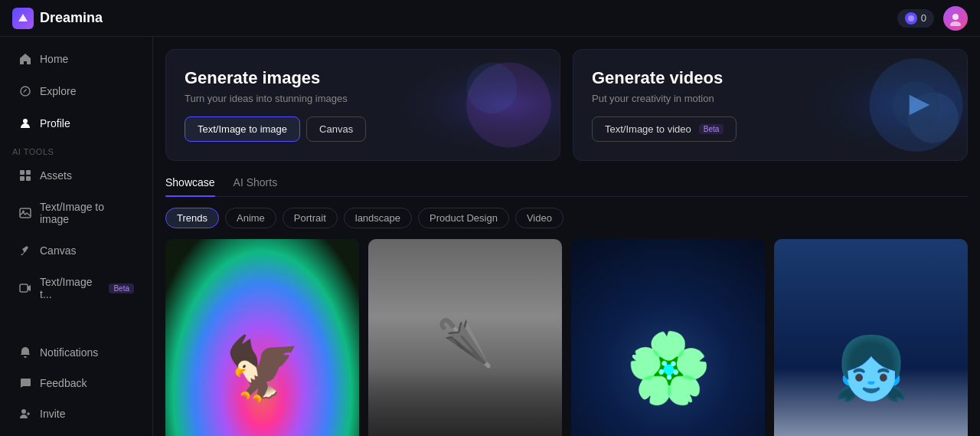 Image resolution: width=980 pixels, height=436 pixels. What do you see at coordinates (25, 352) in the screenshot?
I see `bell-icon` at bounding box center [25, 352].